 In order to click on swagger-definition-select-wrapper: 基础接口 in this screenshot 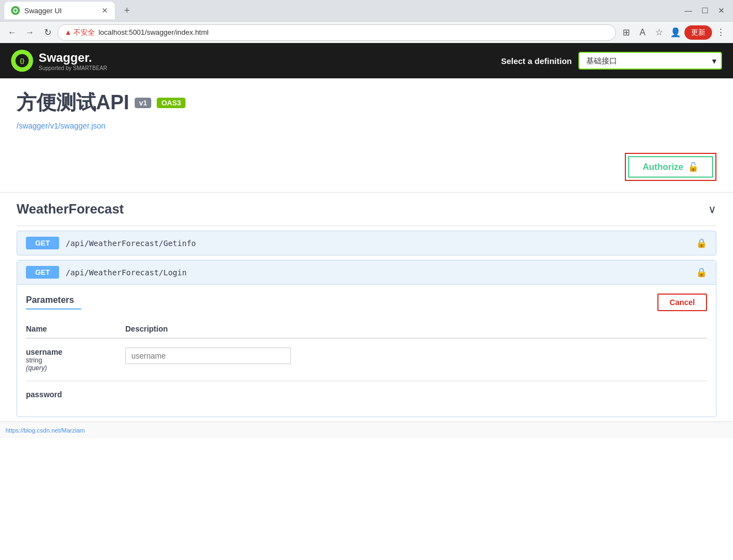, I will do `click(650, 61)`.